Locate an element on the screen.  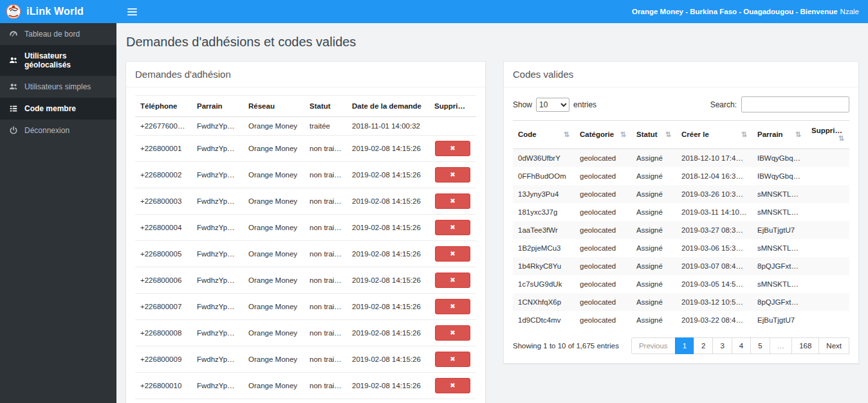
page-button: 3 is located at coordinates (722, 346).